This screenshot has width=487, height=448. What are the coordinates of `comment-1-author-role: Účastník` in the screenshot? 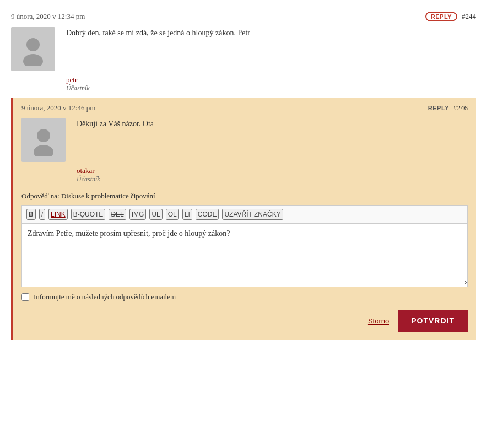 It's located at (78, 88).